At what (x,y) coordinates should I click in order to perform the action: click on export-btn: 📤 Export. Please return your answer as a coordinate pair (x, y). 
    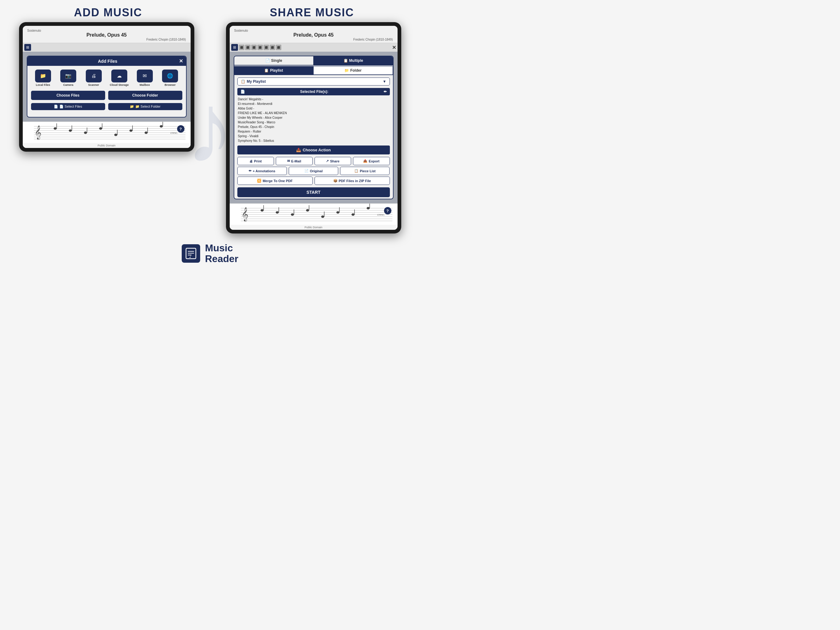
    Looking at the image, I should click on (371, 161).